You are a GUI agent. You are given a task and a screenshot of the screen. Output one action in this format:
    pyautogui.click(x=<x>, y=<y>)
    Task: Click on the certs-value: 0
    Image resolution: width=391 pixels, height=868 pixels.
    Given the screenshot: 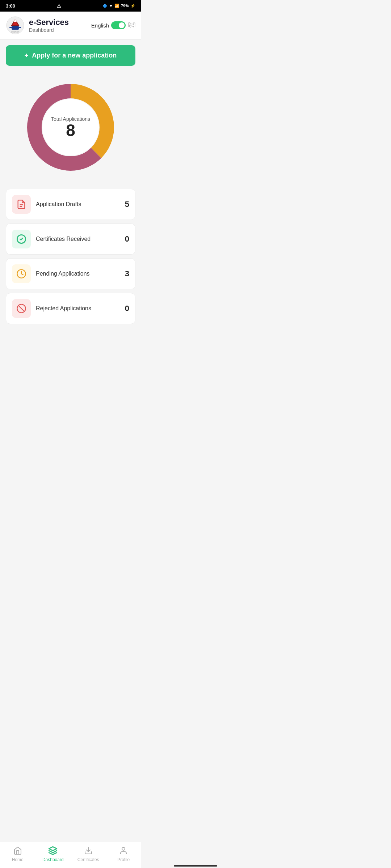 What is the action you would take?
    pyautogui.click(x=127, y=239)
    